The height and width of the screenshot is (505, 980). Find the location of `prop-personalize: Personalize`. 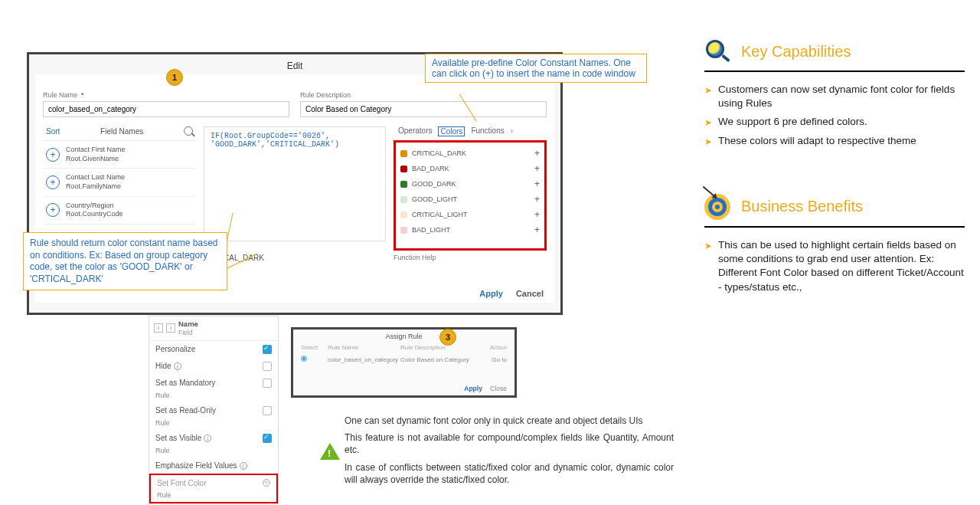

prop-personalize: Personalize is located at coordinates (175, 349).